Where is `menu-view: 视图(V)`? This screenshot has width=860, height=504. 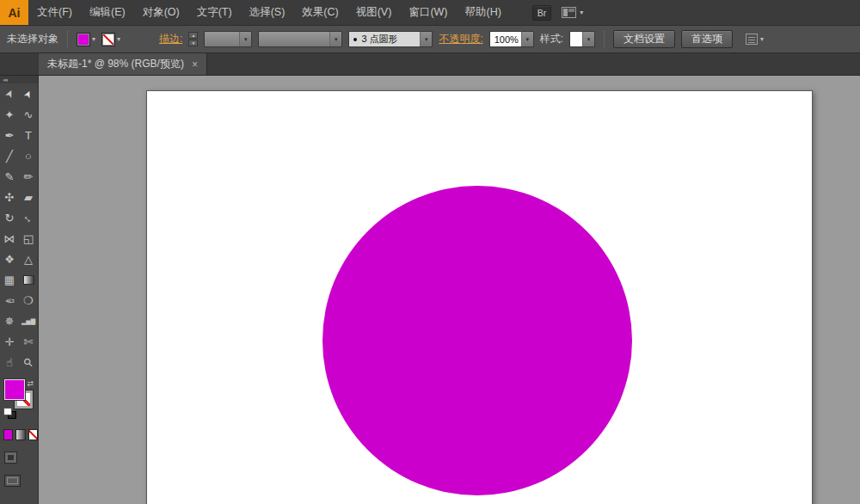 menu-view: 视图(V) is located at coordinates (374, 12).